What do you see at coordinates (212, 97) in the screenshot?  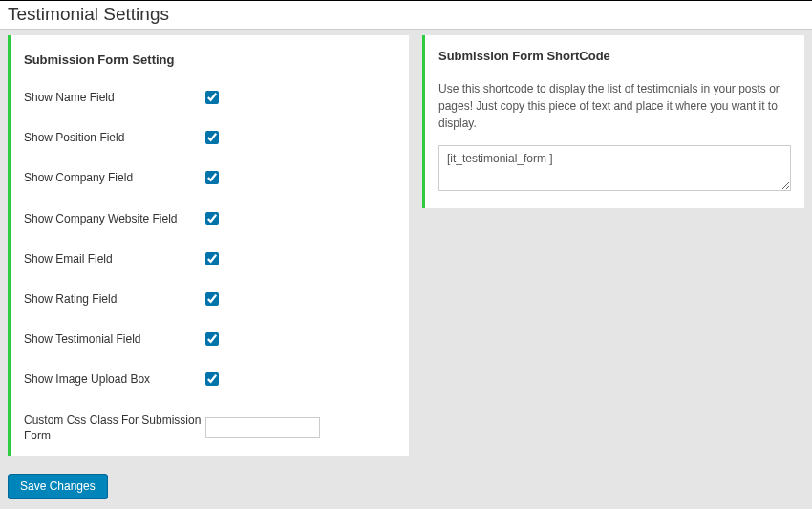 I see `show-name-checkbox` at bounding box center [212, 97].